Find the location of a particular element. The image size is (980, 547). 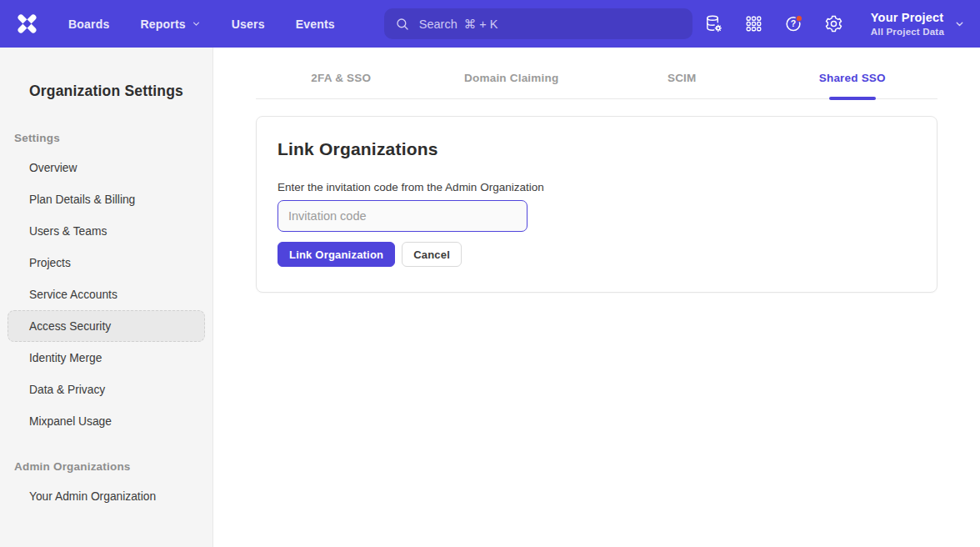

search-icon is located at coordinates (402, 24).